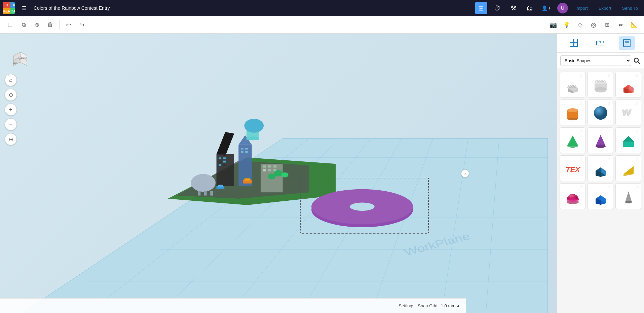  I want to click on box2-visual, so click(601, 196).